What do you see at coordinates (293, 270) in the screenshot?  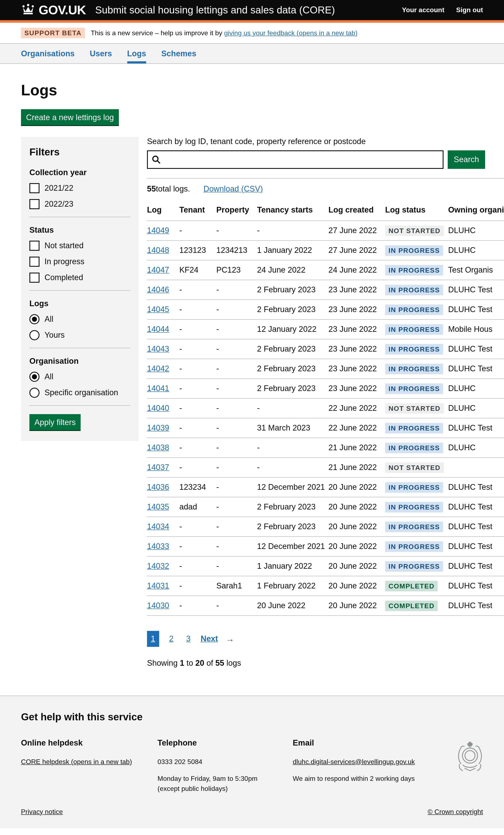 I see `cell-tenancy: 24 June 2022` at bounding box center [293, 270].